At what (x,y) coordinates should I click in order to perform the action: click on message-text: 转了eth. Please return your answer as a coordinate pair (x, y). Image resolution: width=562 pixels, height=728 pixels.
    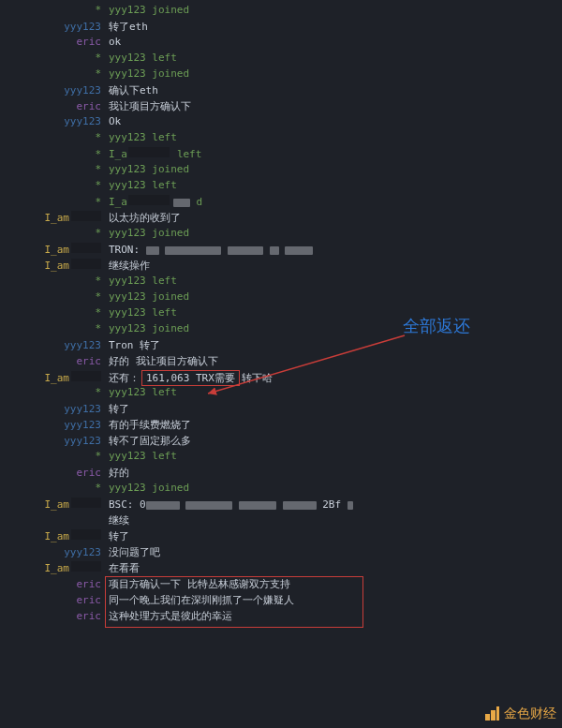
    Looking at the image, I should click on (335, 26).